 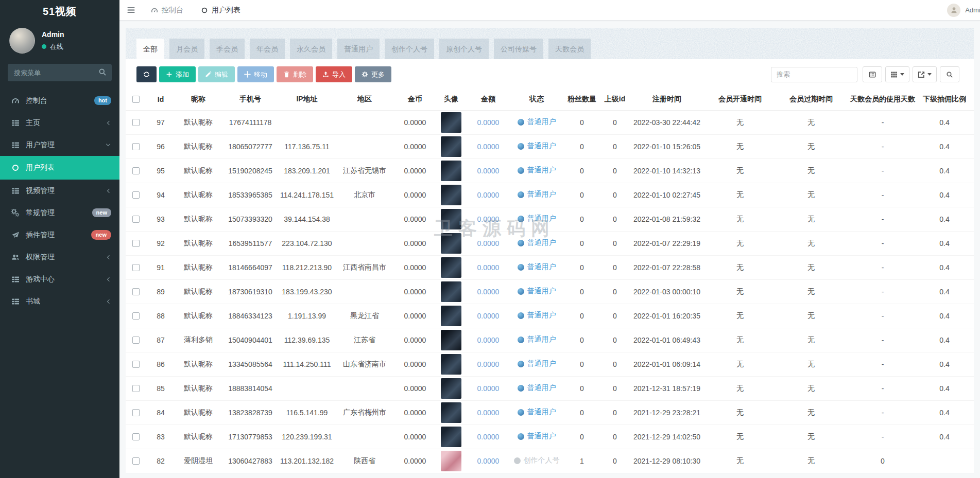 I want to click on status-cell: 创作个人号, so click(x=537, y=461).